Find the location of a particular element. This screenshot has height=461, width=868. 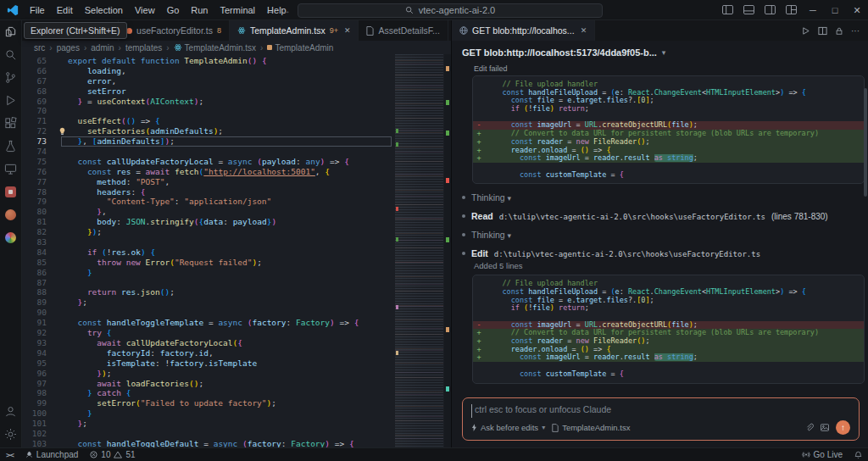

more-actions-icon: ··· is located at coordinates (855, 31).